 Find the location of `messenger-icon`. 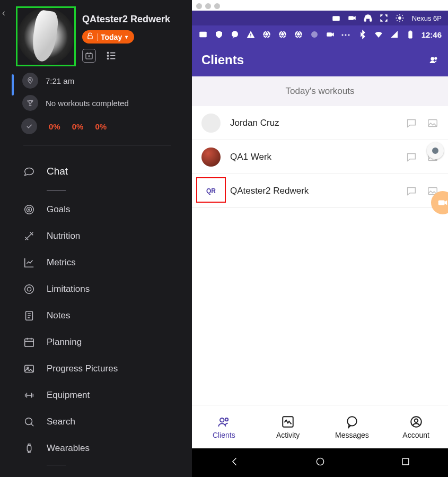

messenger-icon is located at coordinates (235, 34).